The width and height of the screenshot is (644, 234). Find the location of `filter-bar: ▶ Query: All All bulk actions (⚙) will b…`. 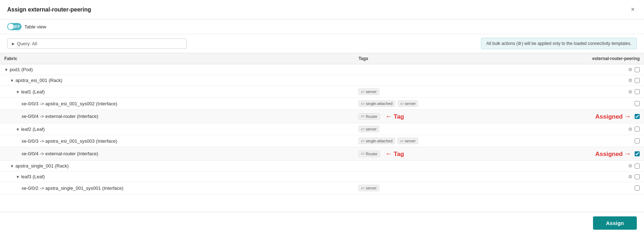

filter-bar: ▶ Query: All All bulk actions (⚙) will b… is located at coordinates (322, 43).